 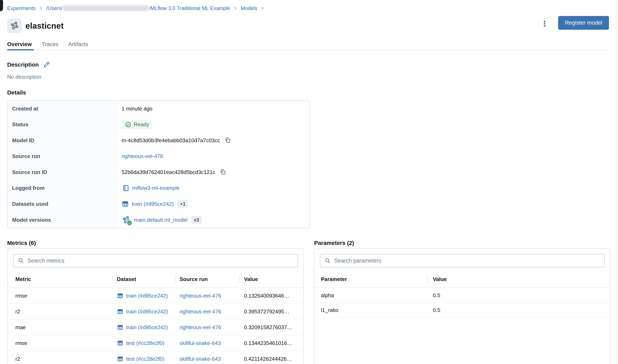 I want to click on copy-source-run-id-button, so click(x=223, y=172).